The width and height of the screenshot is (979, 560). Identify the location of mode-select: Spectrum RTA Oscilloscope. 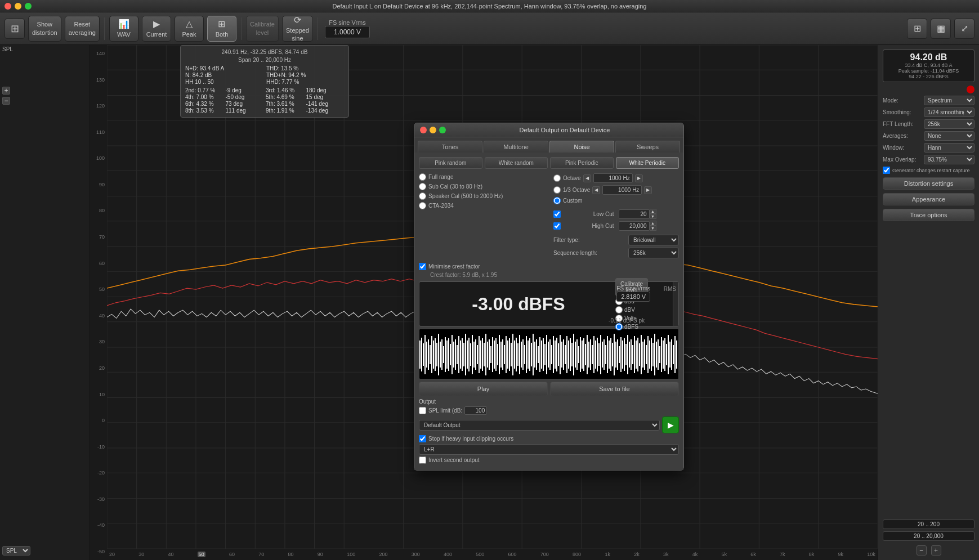
(949, 100).